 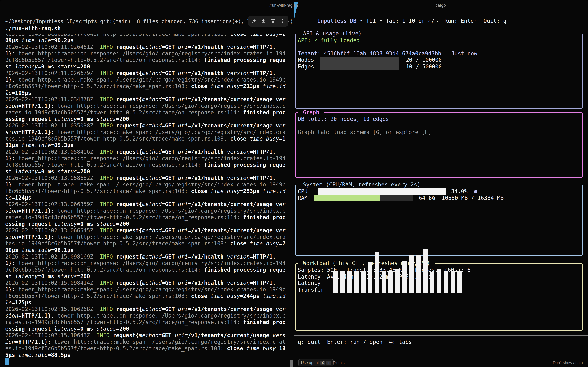 What do you see at coordinates (360, 67) in the screenshot?
I see `edges-gauge` at bounding box center [360, 67].